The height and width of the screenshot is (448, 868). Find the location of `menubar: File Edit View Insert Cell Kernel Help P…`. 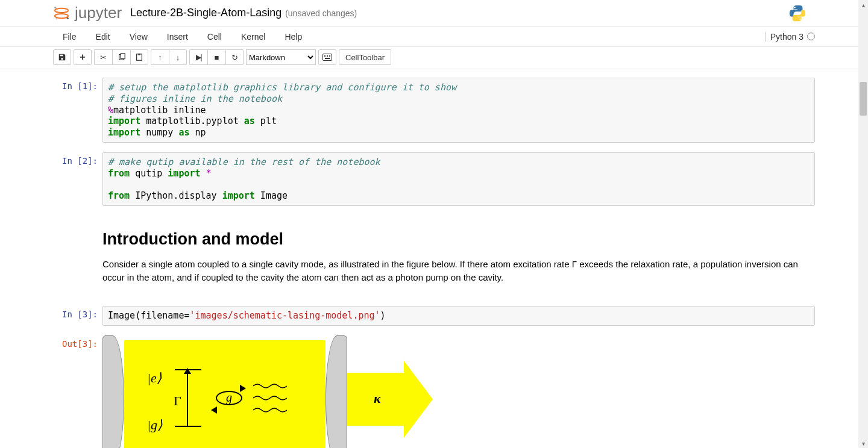

menubar: File Edit View Insert Cell Kernel Help P… is located at coordinates (434, 37).